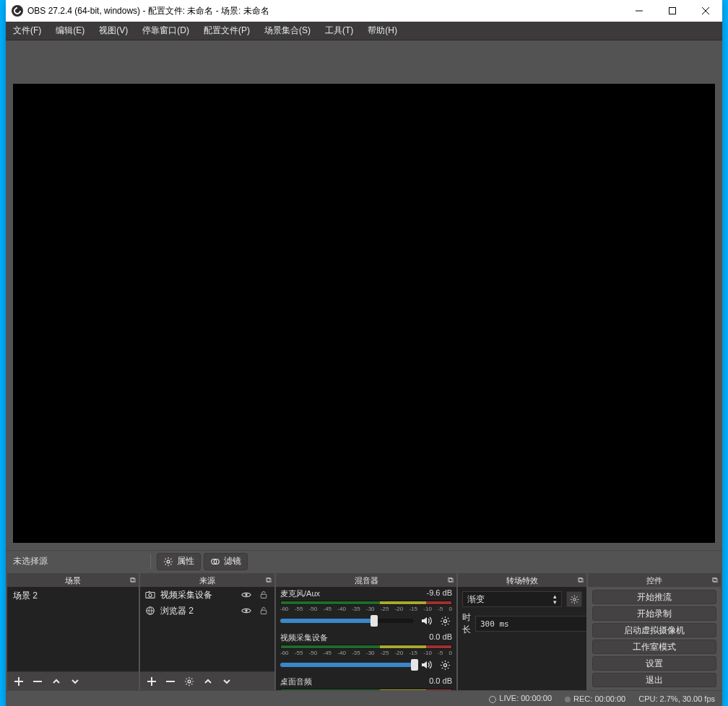  Describe the element at coordinates (207, 611) in the screenshot. I see `source-item: 浏览器 2` at that location.